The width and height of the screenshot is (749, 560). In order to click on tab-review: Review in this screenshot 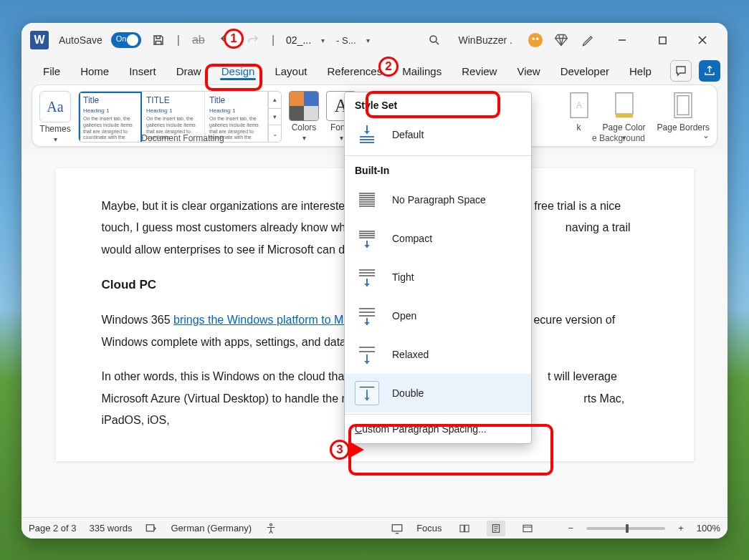, I will do `click(479, 72)`.